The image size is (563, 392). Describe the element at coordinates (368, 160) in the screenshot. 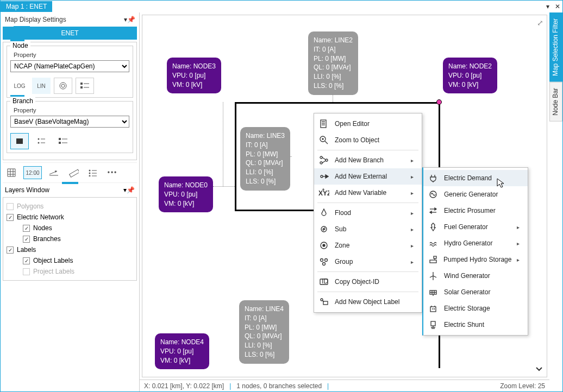

I see `menu-item-add-new-branch: Add New Branch▸` at that location.